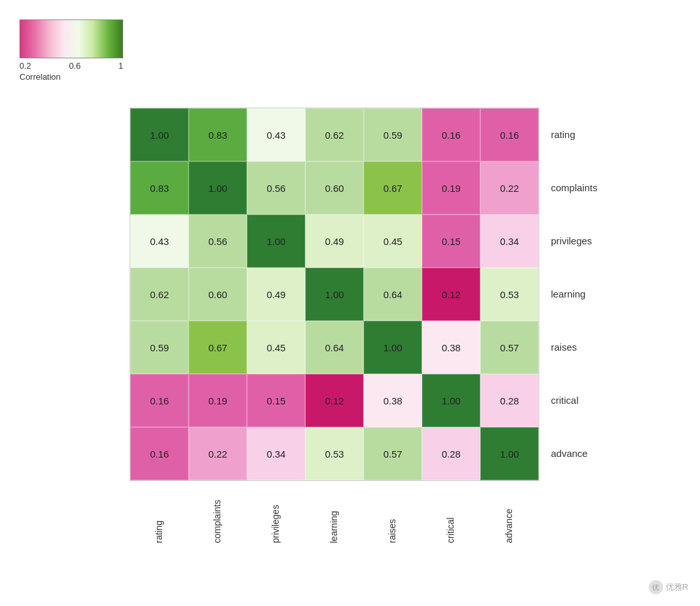  What do you see at coordinates (572, 325) in the screenshot?
I see `row-labels: ratingcomplaintsprivilegeslearningraises…` at bounding box center [572, 325].